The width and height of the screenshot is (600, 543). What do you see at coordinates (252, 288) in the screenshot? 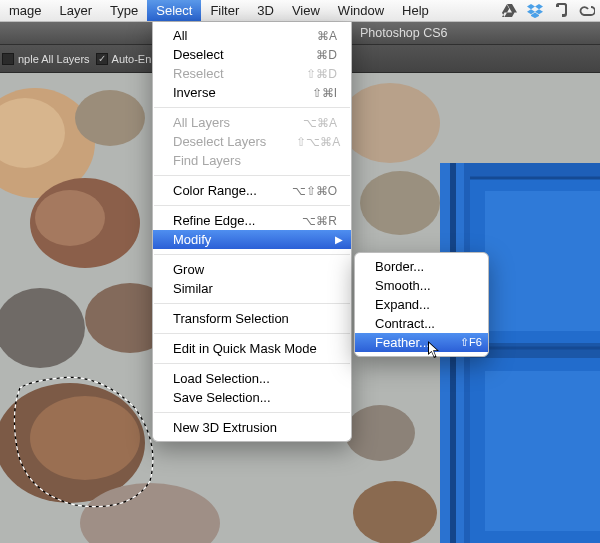
I see `menu-item-similar: Similar` at bounding box center [252, 288].